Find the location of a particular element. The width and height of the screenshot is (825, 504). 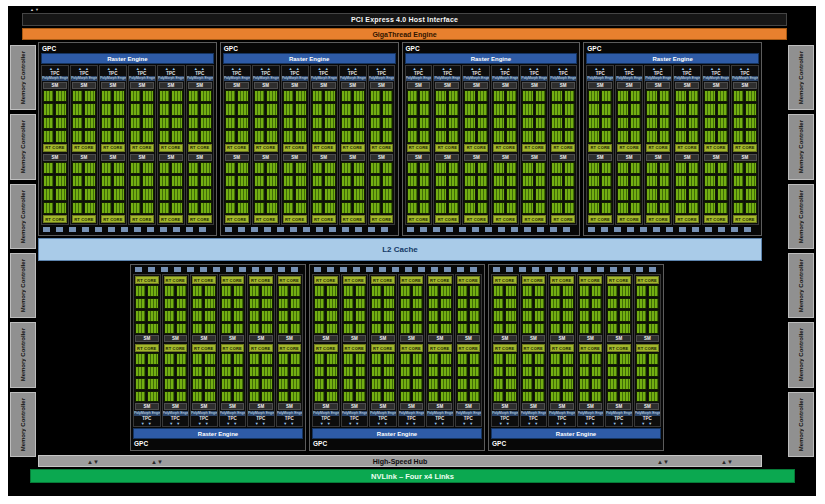

interconnect-dashes-icon is located at coordinates (310, 230).